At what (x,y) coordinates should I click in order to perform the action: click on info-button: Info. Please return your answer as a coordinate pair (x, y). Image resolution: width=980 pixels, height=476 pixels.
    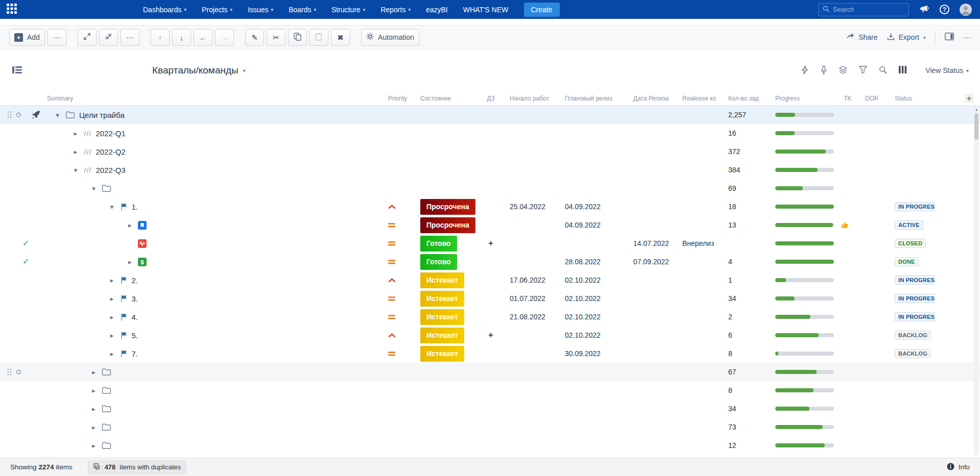
    Looking at the image, I should click on (958, 467).